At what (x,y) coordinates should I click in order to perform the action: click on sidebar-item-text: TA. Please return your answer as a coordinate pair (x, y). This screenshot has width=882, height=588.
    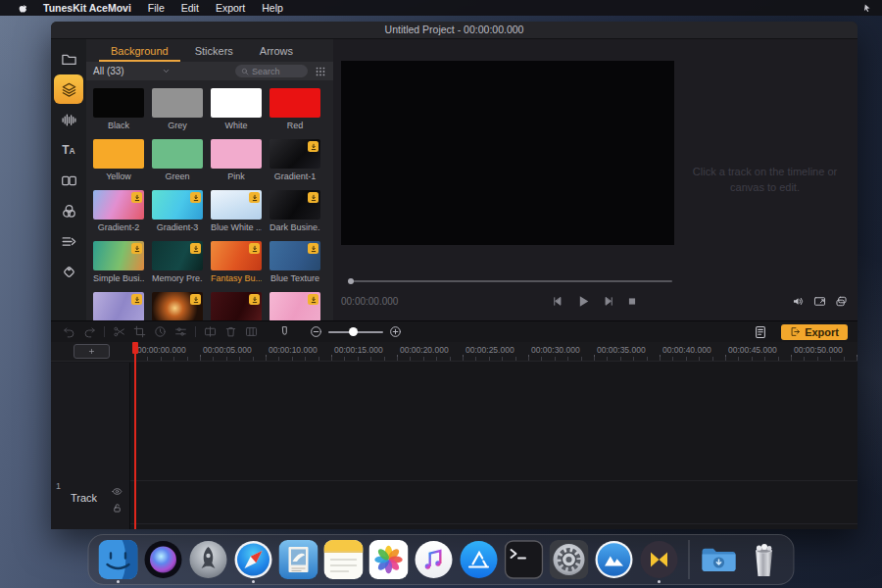
    Looking at the image, I should click on (69, 150).